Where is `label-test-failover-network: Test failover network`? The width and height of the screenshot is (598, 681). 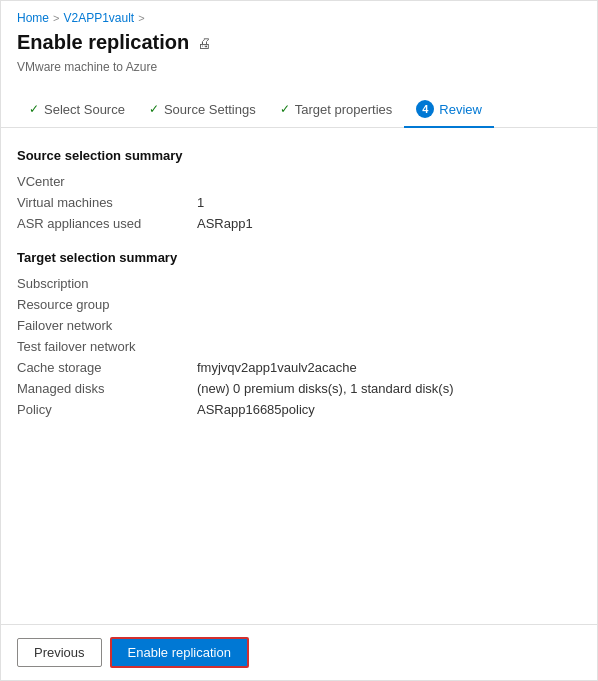 label-test-failover-network: Test failover network is located at coordinates (107, 346).